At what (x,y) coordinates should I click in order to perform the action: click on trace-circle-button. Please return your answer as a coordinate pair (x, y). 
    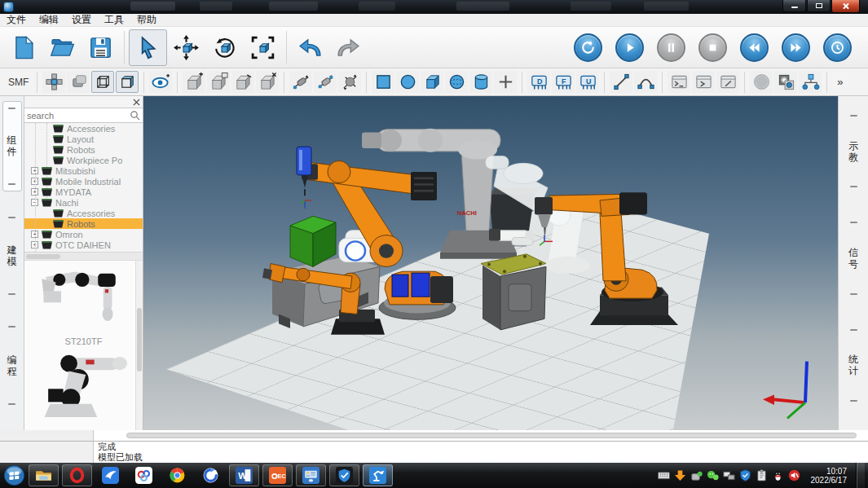
    Looking at the image, I should click on (761, 81).